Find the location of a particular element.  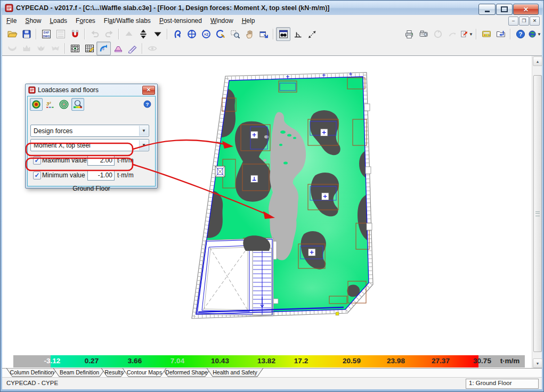

dialog-title: Loadcases and floors is located at coordinates (68, 90).